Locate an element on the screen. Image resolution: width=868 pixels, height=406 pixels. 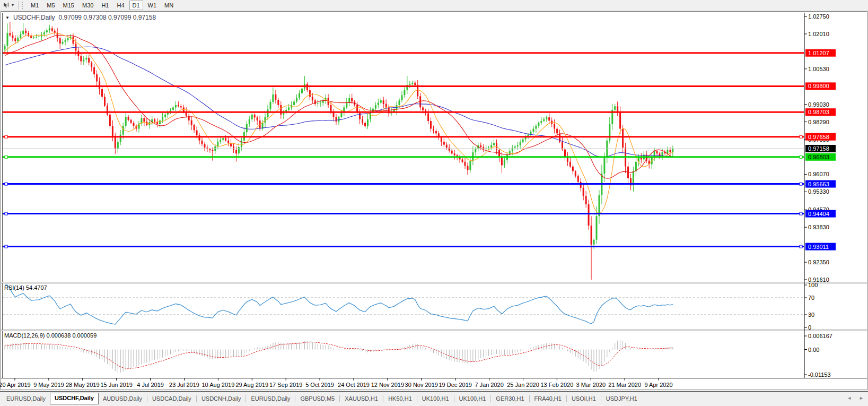
svg-text: 70 is located at coordinates (811, 298).